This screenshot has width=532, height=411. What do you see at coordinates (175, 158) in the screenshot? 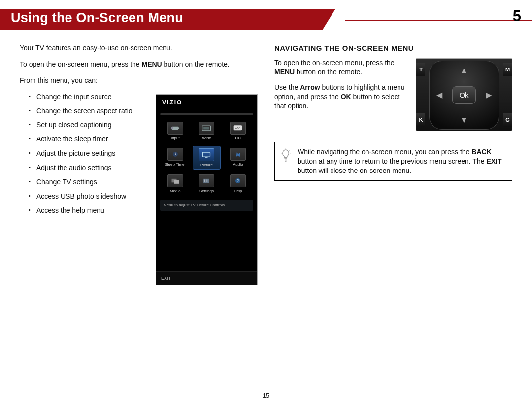
I see `tv-tile-sleep: Sleep Timer` at bounding box center [175, 158].